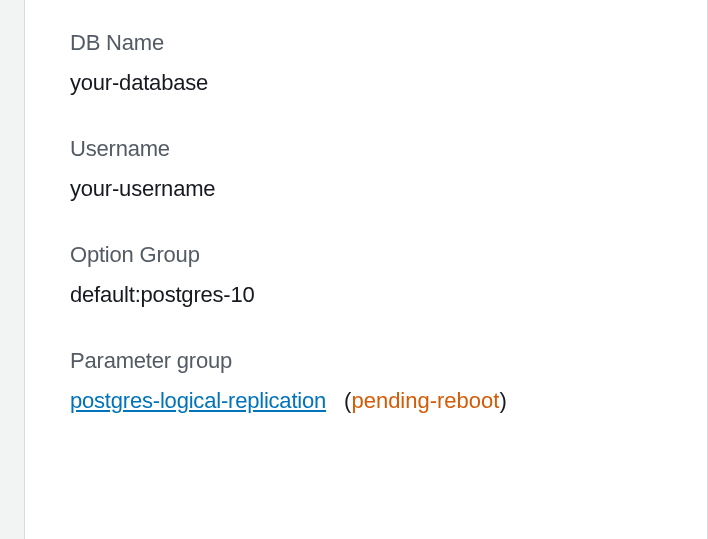  I want to click on db-name-label: DB Name, so click(366, 43).